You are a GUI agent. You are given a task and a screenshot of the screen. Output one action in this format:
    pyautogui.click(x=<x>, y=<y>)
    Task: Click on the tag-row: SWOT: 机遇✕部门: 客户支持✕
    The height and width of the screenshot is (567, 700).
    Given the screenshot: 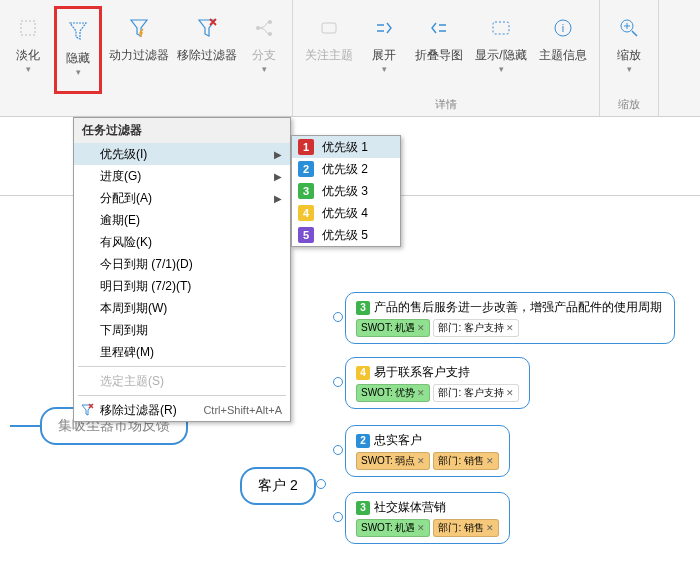 What is the action you would take?
    pyautogui.click(x=510, y=328)
    